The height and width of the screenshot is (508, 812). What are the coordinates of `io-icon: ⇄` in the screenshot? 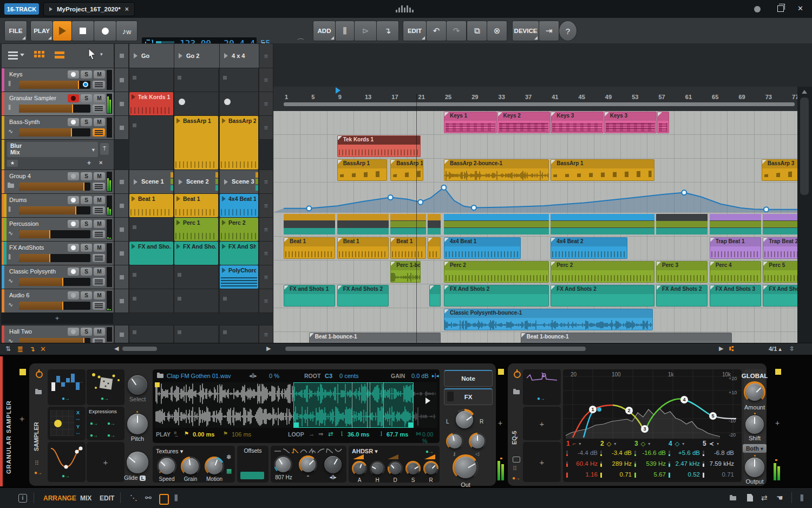 It's located at (764, 498).